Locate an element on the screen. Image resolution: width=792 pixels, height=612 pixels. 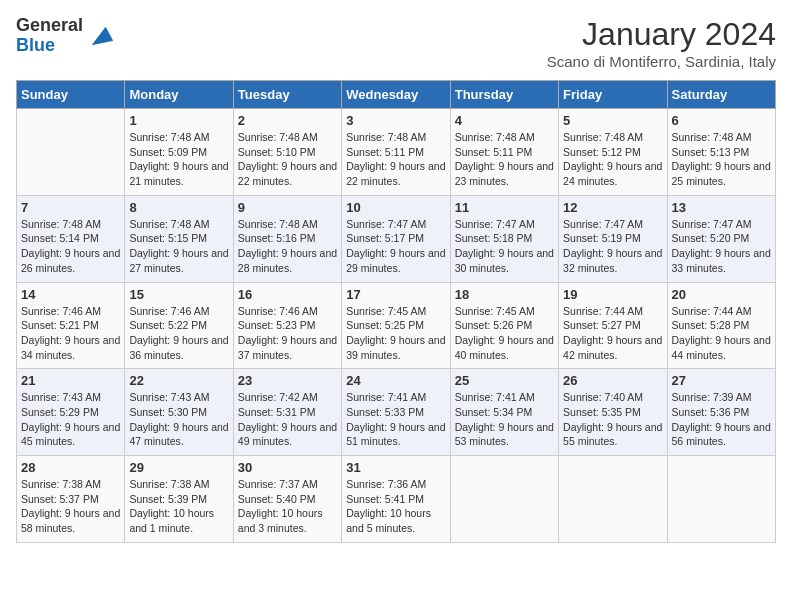
day-header-thursday: Thursday is located at coordinates (504, 95).